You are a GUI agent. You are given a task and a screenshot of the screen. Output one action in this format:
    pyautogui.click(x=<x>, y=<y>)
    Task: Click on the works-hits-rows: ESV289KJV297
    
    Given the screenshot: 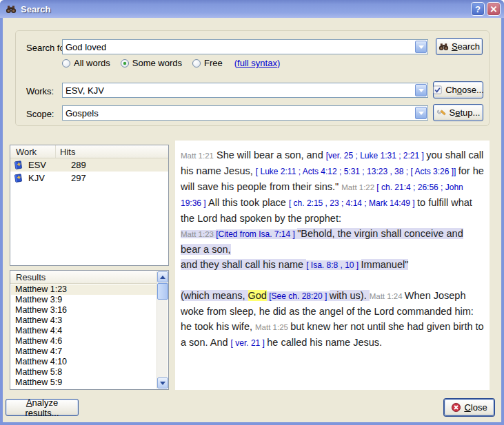 What is the action you would take?
    pyautogui.click(x=90, y=172)
    